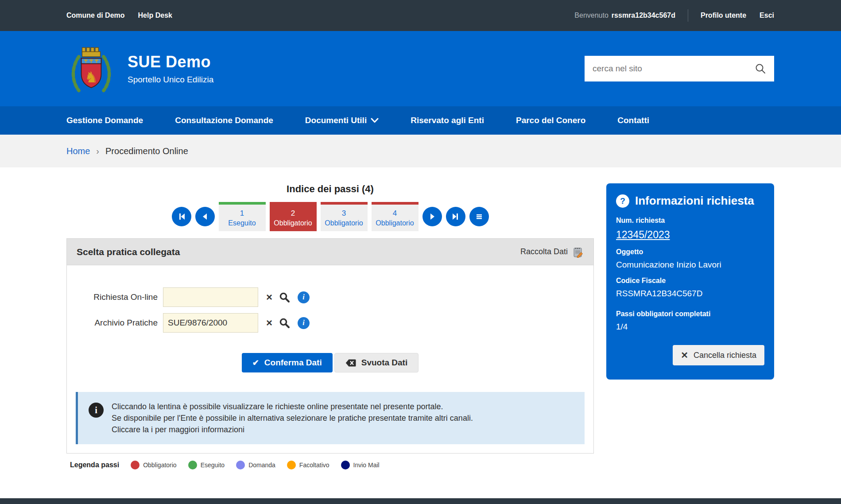 The width and height of the screenshot is (841, 504). What do you see at coordinates (345, 465) in the screenshot?
I see `navy-dot-icon` at bounding box center [345, 465].